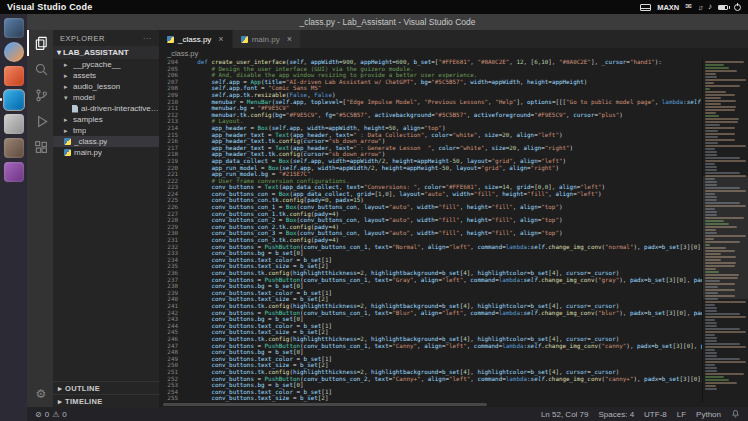 The image size is (748, 421). Describe the element at coordinates (646, 8) in the screenshot. I see `tray-keyboard-icon` at that location.